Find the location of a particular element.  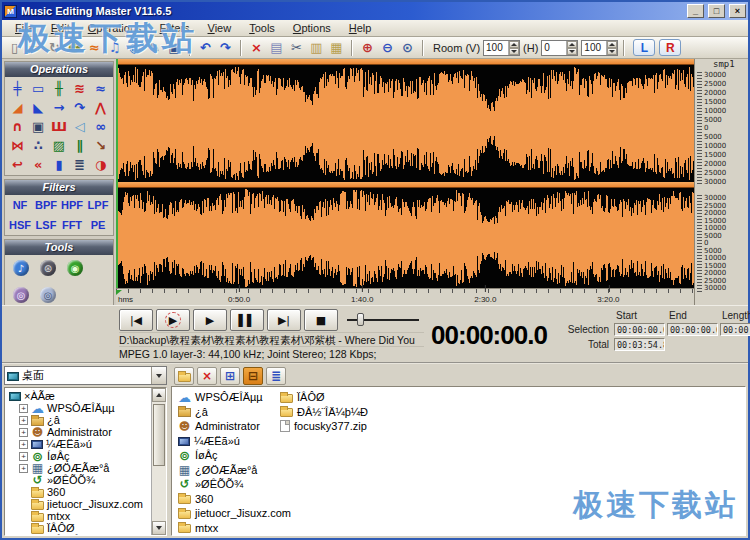

tree-item: +ÍøÂç is located at coordinates (79, 456).